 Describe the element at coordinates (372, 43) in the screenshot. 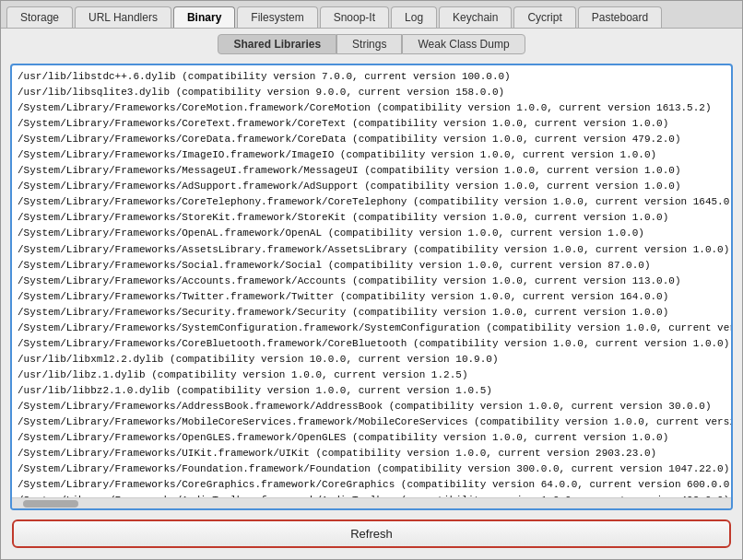

I see `sub-tab-bar: Shared LibrariesStringsWeak Class Dump` at that location.